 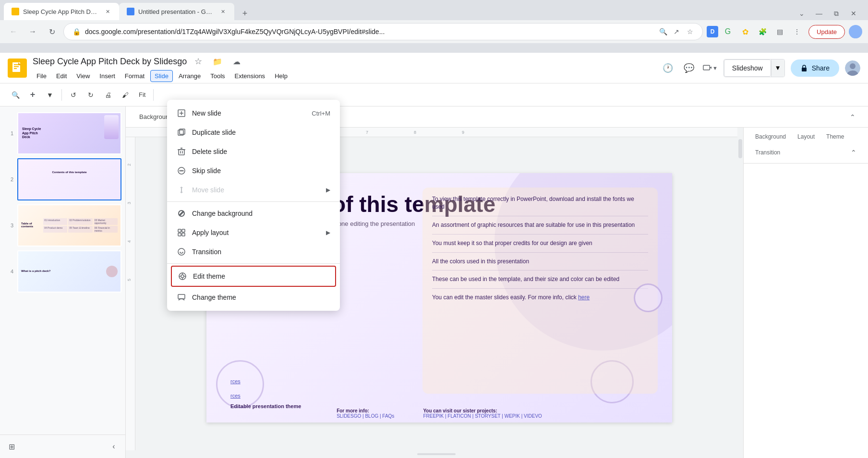 What do you see at coordinates (253, 132) in the screenshot?
I see `menu-duplicate-slide: Duplicate slide` at bounding box center [253, 132].